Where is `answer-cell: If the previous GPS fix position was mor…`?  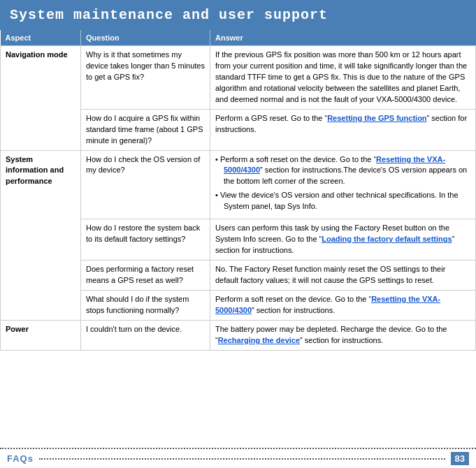
answer-cell: If the previous GPS fix position was mor… is located at coordinates (343, 78).